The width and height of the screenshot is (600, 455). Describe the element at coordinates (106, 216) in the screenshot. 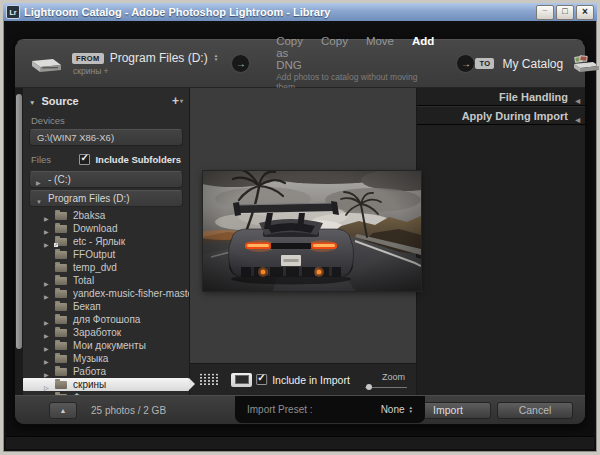

I see `tree-folder-row: 2baksa` at that location.